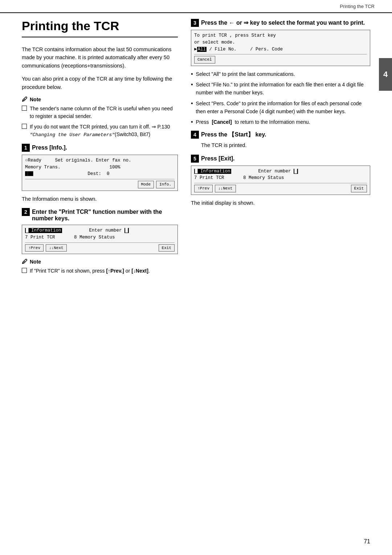 This screenshot has width=392, height=555. Describe the element at coordinates (357, 7) in the screenshot. I see `header-title: Printing the TCR` at that location.